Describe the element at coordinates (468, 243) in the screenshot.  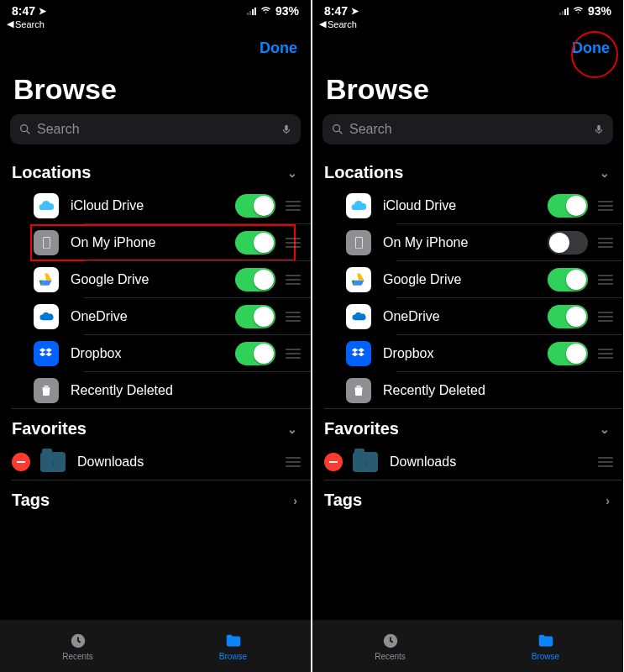
I see `location-row: On My iPhone` at that location.